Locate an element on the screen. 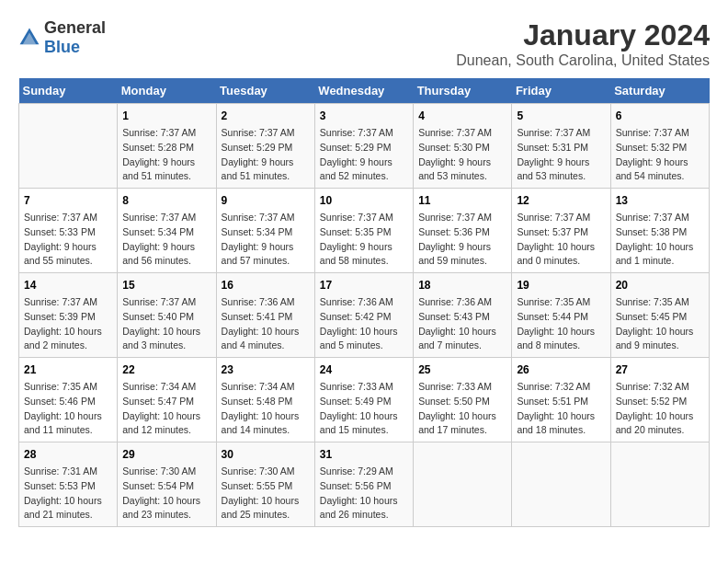  calendar-cell: 28Sunrise: 7:31 AMSunset: 5:53 PMDayligh… is located at coordinates (68, 485).